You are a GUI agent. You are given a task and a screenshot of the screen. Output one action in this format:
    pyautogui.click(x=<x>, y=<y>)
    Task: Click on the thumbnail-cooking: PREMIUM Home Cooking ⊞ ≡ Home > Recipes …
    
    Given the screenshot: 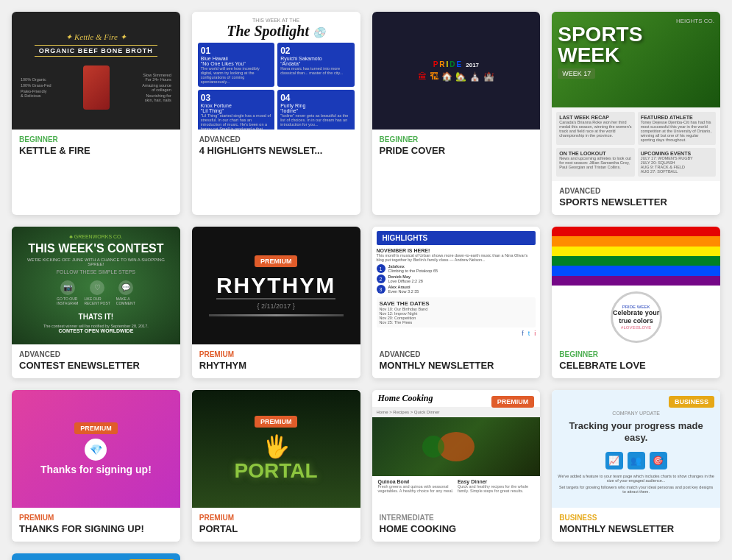 What is the action you would take?
    pyautogui.click(x=456, y=449)
    